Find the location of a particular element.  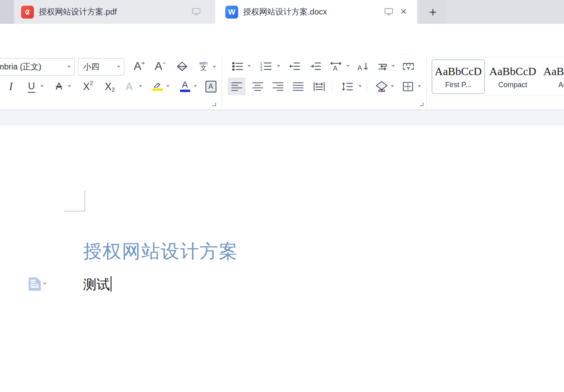

superscript-button: X2 is located at coordinates (88, 86).